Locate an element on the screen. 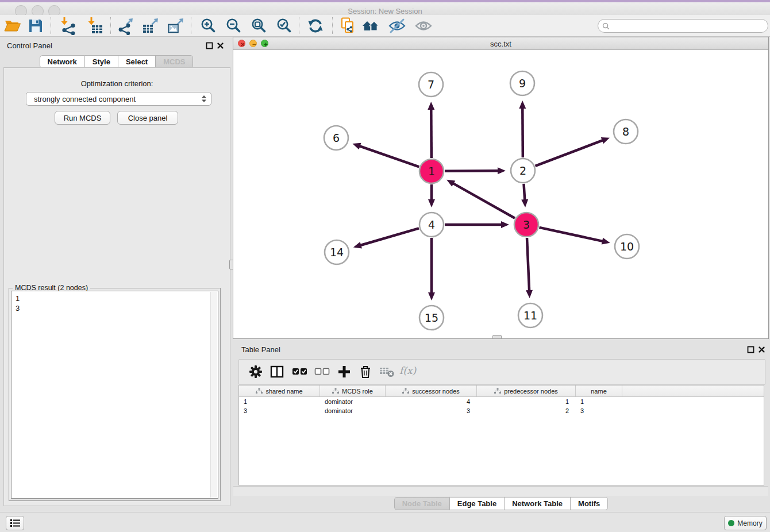  refresh-icon is located at coordinates (315, 26).